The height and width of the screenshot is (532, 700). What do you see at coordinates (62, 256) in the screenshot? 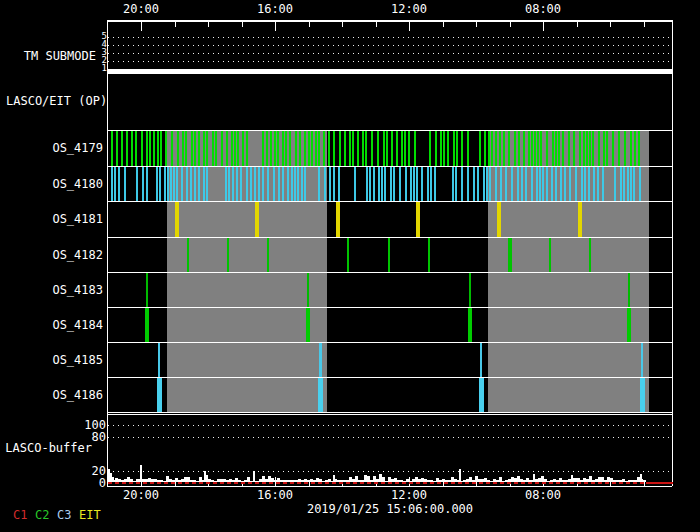
I see `row-label-OS_4182: OS_4182` at bounding box center [62, 256].